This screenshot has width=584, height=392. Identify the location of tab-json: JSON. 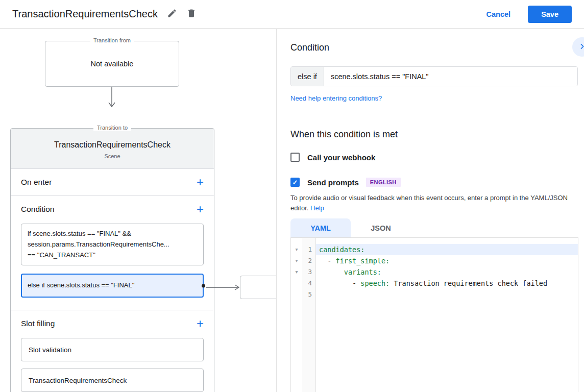
(381, 228).